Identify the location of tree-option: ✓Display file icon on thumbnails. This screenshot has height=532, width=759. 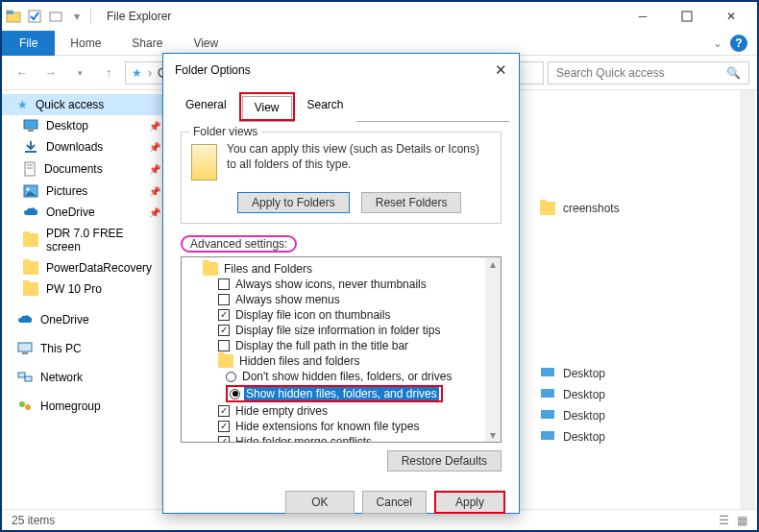
(341, 315).